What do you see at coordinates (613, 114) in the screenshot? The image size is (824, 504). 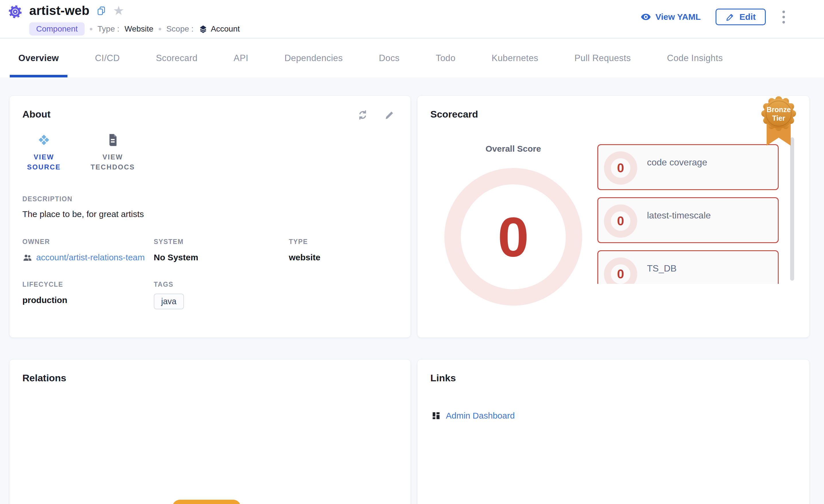 I see `scorecard-card-title: Scorecard` at bounding box center [613, 114].